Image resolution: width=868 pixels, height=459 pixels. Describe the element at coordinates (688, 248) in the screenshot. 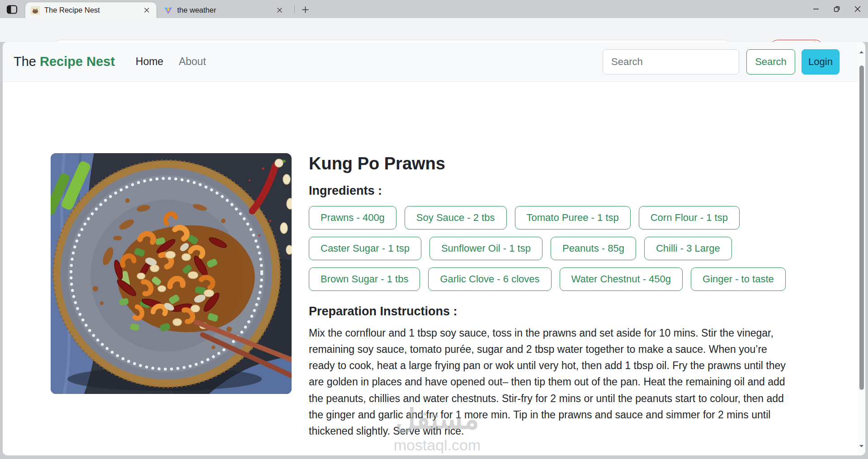

I see `ingredient-chip: Chilli - 3 Large` at that location.